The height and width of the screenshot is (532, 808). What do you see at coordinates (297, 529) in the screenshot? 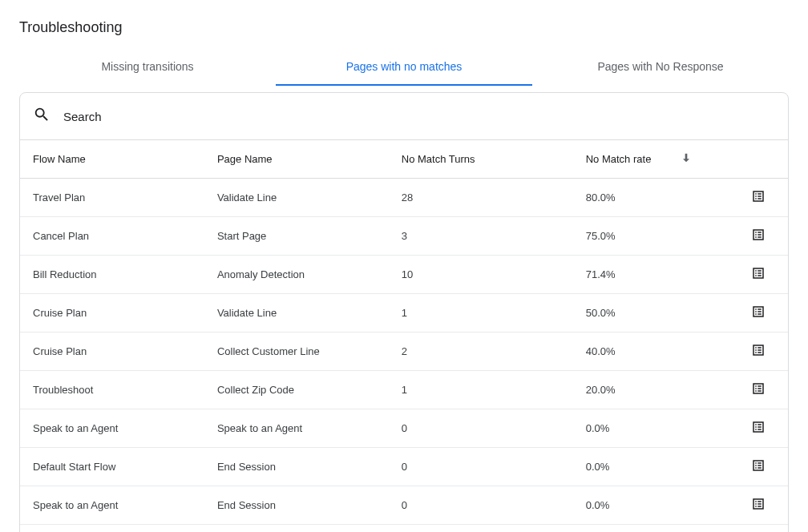
I see `cell-page: Confirm Service - Yes` at bounding box center [297, 529].